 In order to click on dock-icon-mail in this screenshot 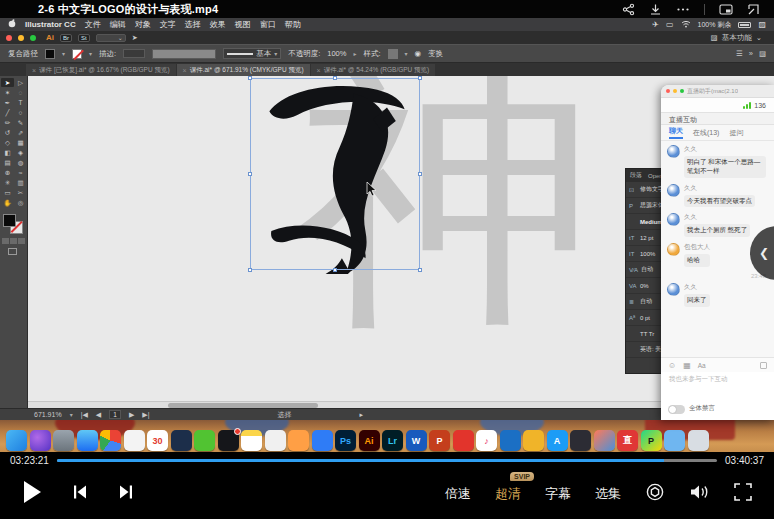, I will do `click(182, 440)`.